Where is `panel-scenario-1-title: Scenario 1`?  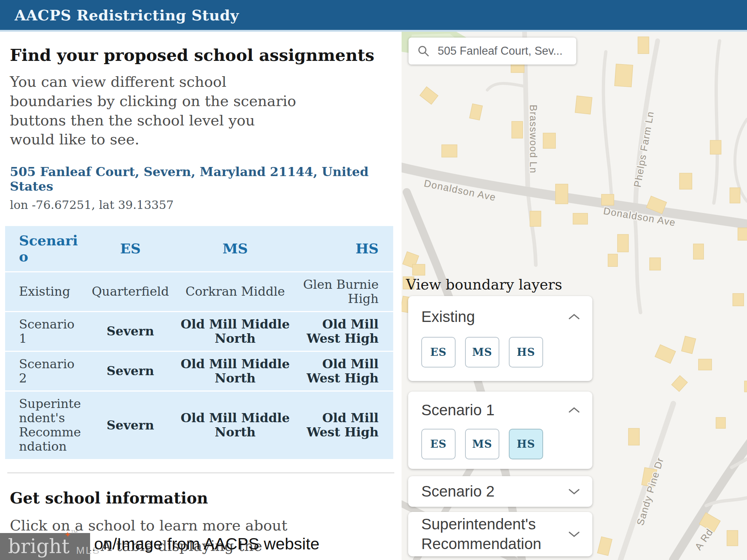 panel-scenario-1-title: Scenario 1 is located at coordinates (458, 410).